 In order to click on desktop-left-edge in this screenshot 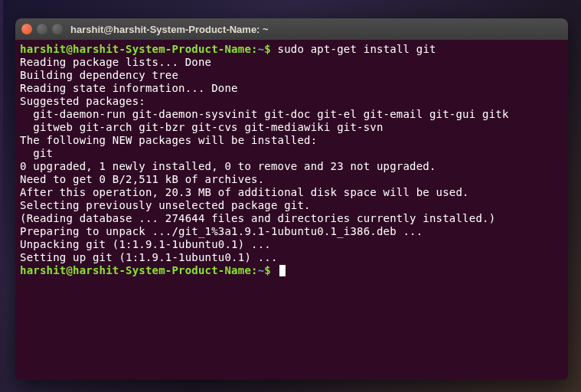, I will do `click(2, 196)`.